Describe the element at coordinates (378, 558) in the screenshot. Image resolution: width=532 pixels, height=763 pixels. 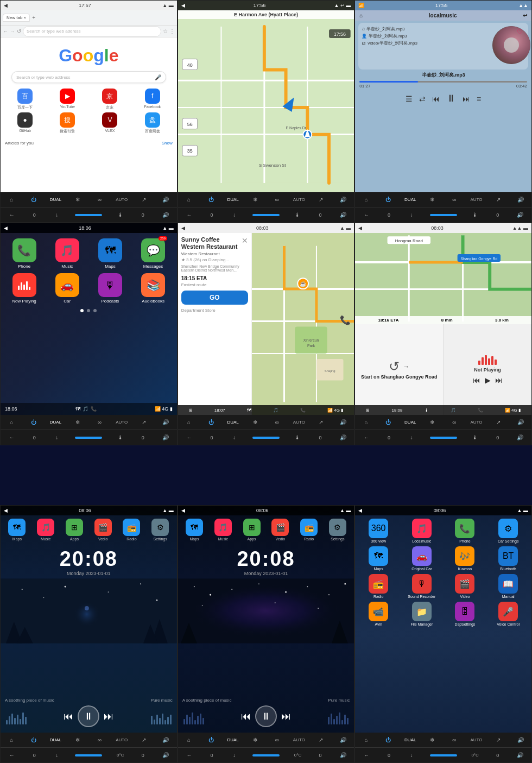
I see `app-maps: 🗺 Maps` at that location.